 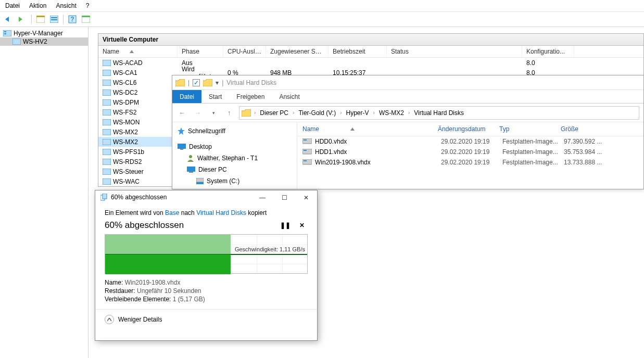 What do you see at coordinates (302, 225) in the screenshot?
I see `cancel-button: ✕` at bounding box center [302, 225].